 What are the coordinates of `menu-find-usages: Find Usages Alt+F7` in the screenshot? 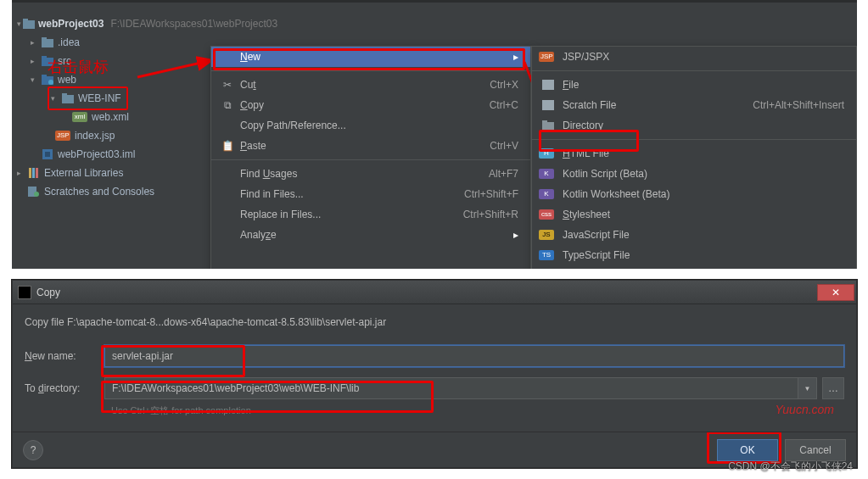 It's located at (371, 174).